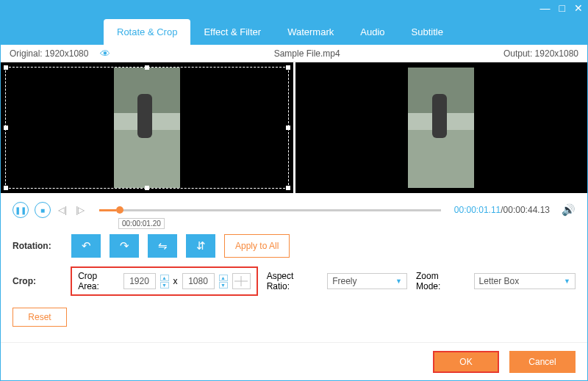 The height and width of the screenshot is (381, 588). What do you see at coordinates (62, 210) in the screenshot?
I see `prev-frame-button: ◁|` at bounding box center [62, 210].